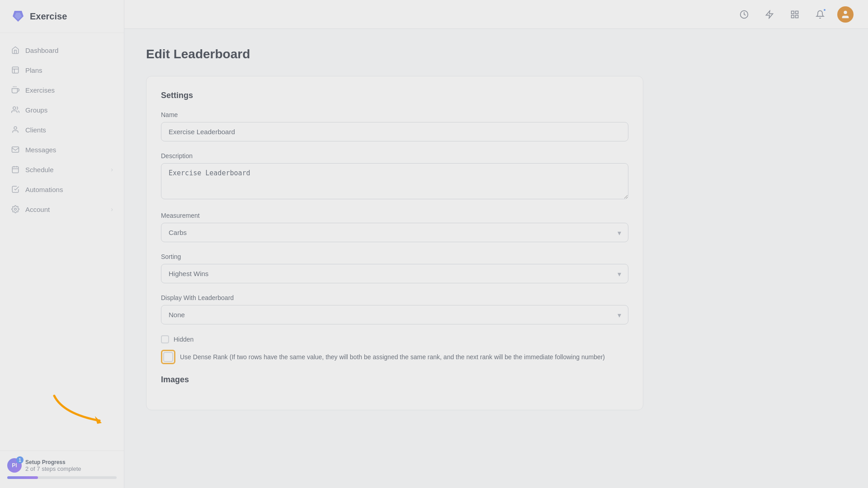 The width and height of the screenshot is (868, 488). I want to click on progress-title: Setup Progress, so click(53, 462).